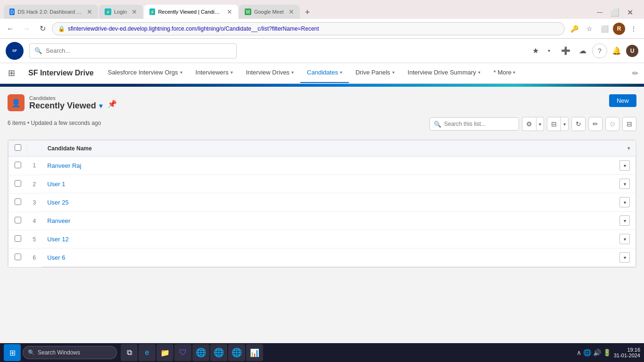 This screenshot has width=644, height=362. Describe the element at coordinates (479, 73) in the screenshot. I see `nav-chevron-5: ▾` at that location.